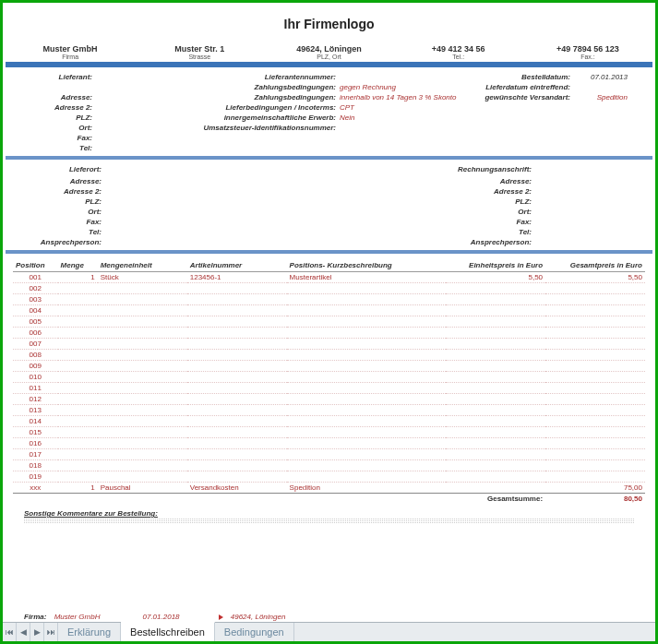 This screenshot has height=644, width=658. Describe the element at coordinates (52, 632) in the screenshot. I see `tab-nav-last: ⏭` at that location.